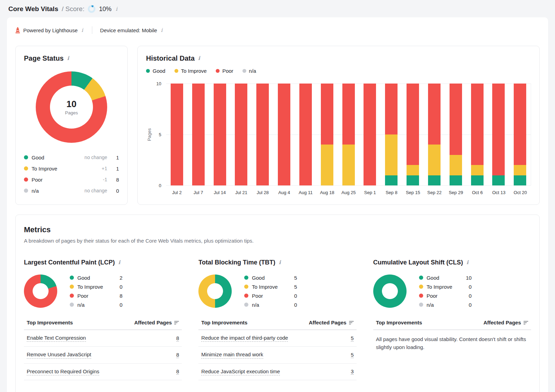 This screenshot has width=555, height=392. Describe the element at coordinates (246, 305) in the screenshot. I see `na-dot-icon` at that location.